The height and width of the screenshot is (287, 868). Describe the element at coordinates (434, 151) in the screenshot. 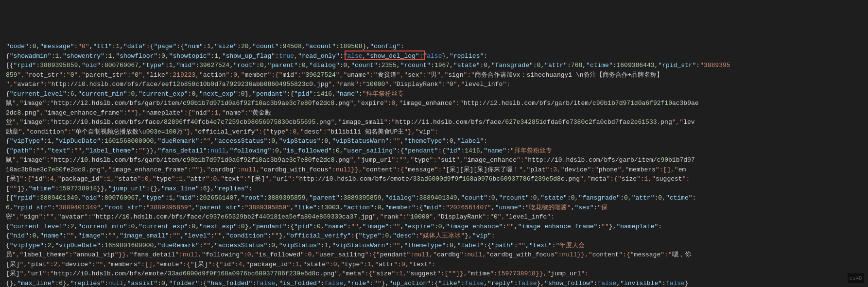

I see `json-line: {"path":"","text":"","label_theme":""}},…` at that location.